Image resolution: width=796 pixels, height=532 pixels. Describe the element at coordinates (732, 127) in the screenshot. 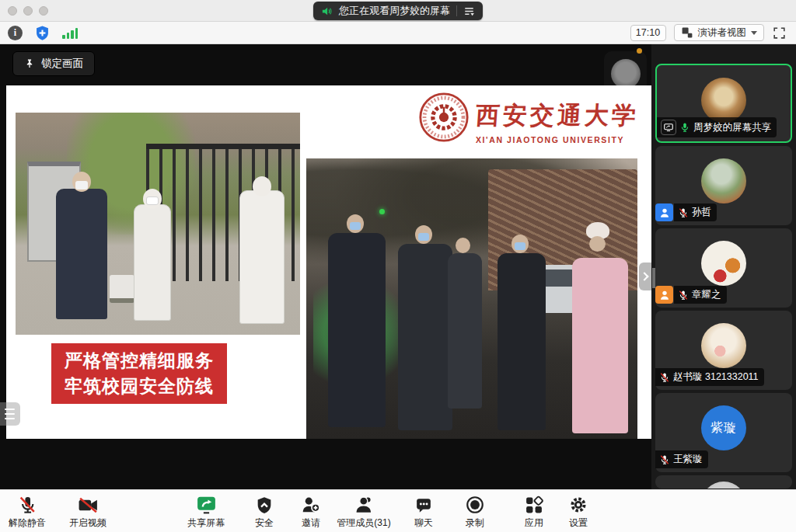

I see `participant-name: 周梦姣的屏幕共享` at that location.